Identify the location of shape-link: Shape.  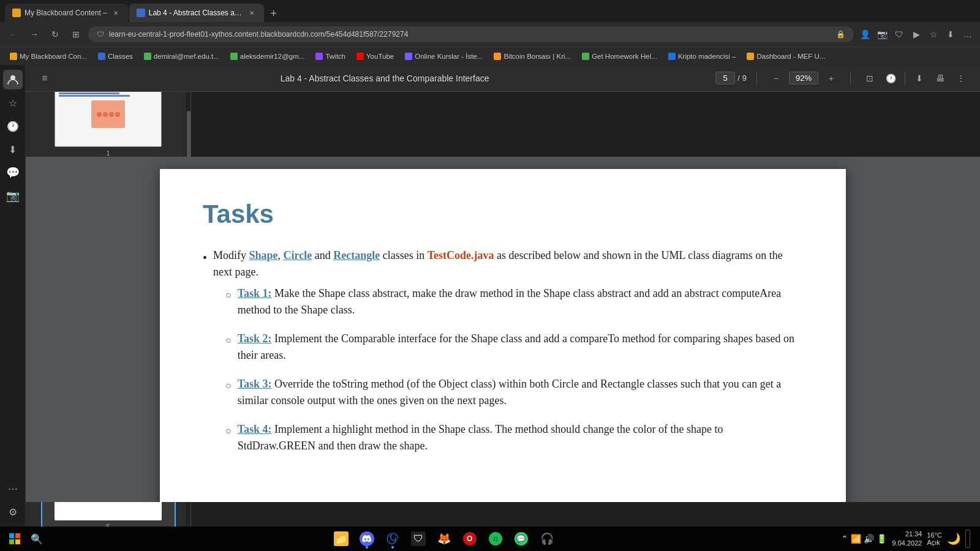
(263, 255).